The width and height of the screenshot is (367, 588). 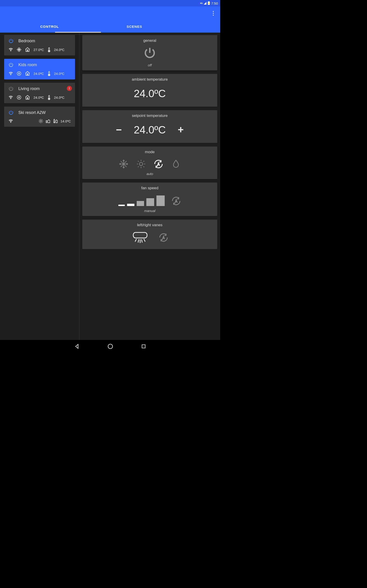 I want to click on setpoint-value: 24.0ºC, so click(x=150, y=130).